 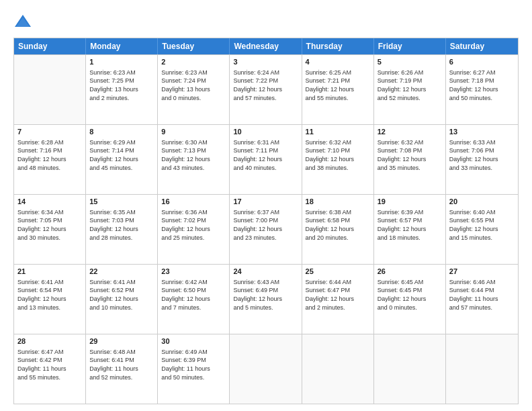 I want to click on day-number: 3, so click(x=265, y=62).